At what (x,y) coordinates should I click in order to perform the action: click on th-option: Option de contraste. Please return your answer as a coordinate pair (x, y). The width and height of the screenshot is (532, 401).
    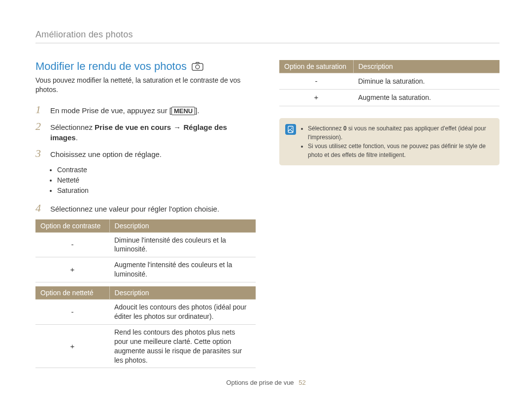
    Looking at the image, I should click on (72, 226).